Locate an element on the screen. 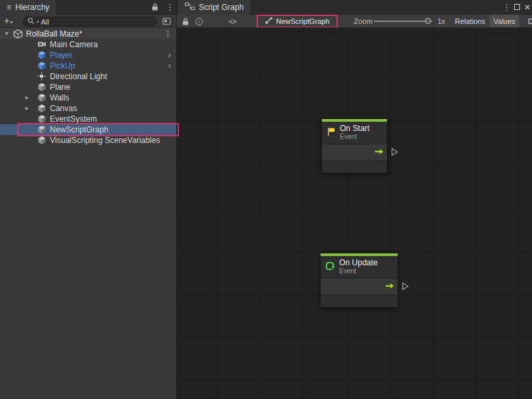 The image size is (532, 399). hierarchy-row-scenevariables: VisualScripting SceneVariables is located at coordinates (88, 140).